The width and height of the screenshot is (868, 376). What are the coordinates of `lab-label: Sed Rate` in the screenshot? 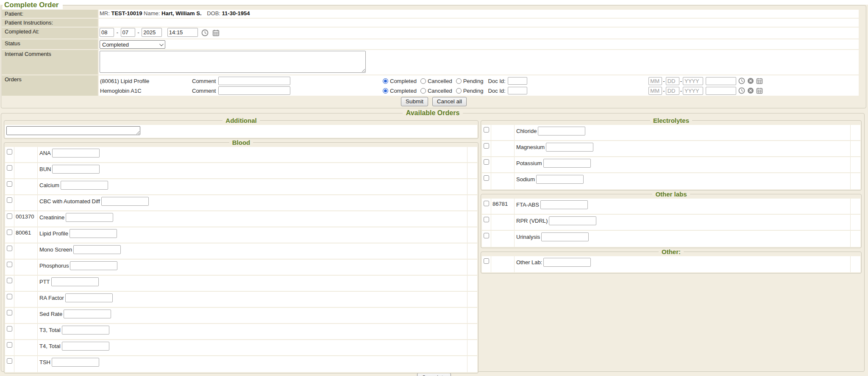 It's located at (51, 313).